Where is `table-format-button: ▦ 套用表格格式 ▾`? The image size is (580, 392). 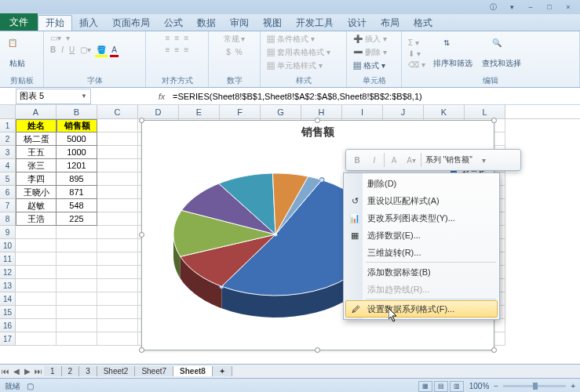
table-format-button: ▦ 套用表格格式 ▾ is located at coordinates (298, 53).